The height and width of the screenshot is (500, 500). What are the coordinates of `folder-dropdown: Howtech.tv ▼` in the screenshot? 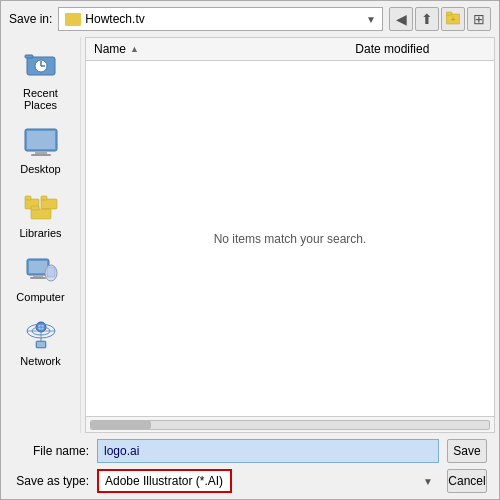 It's located at (220, 19).